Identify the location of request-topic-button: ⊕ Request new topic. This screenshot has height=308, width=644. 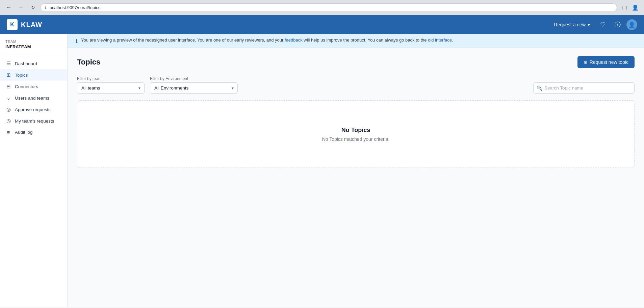
(606, 62).